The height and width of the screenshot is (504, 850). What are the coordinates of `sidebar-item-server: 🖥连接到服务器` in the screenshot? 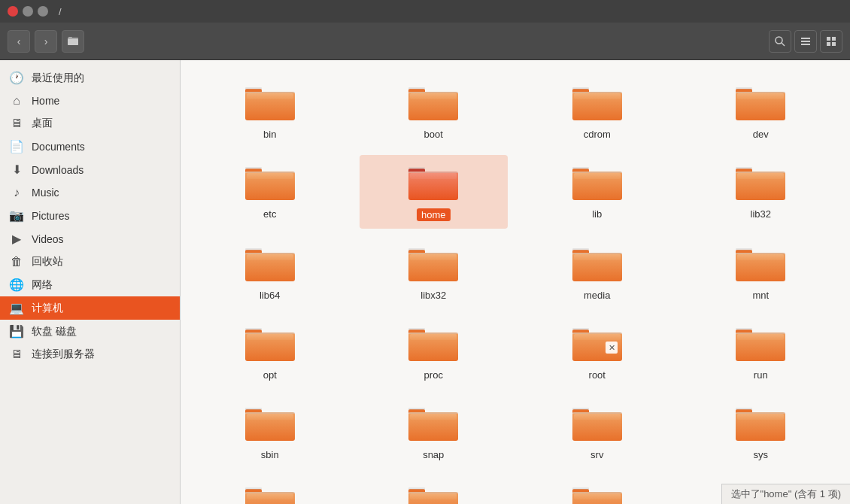 It's located at (90, 354).